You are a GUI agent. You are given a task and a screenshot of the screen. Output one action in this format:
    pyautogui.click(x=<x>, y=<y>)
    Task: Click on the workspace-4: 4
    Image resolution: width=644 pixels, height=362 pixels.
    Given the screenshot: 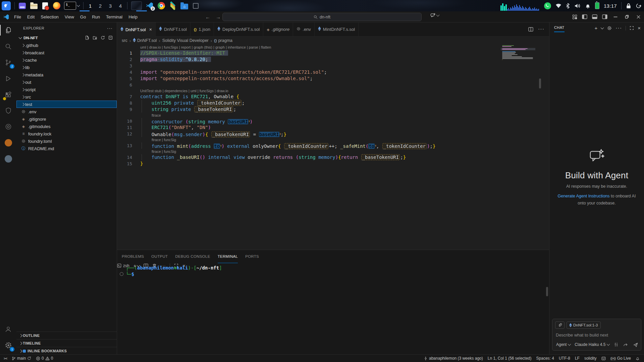 What is the action you would take?
    pyautogui.click(x=120, y=6)
    